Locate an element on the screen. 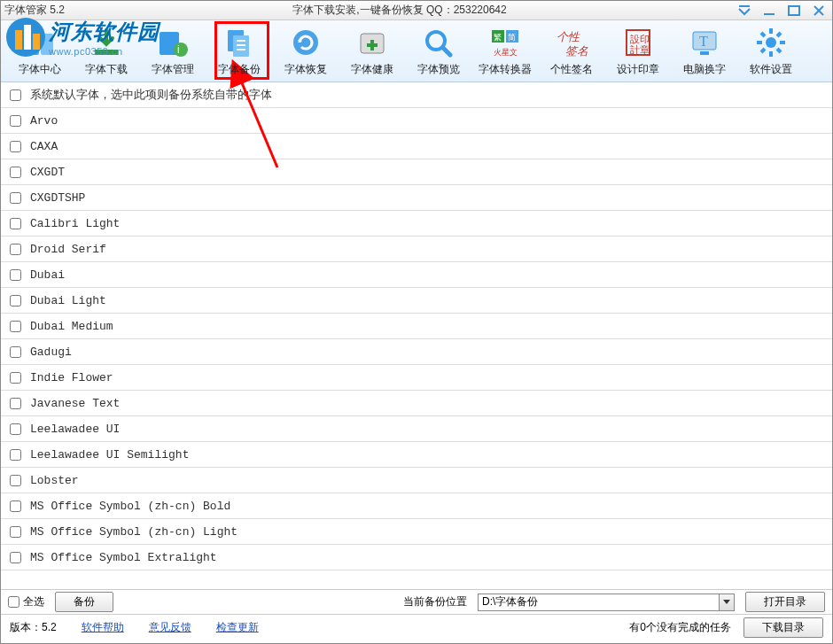 This screenshot has height=644, width=833. svg-text: A is located at coordinates (37, 43).